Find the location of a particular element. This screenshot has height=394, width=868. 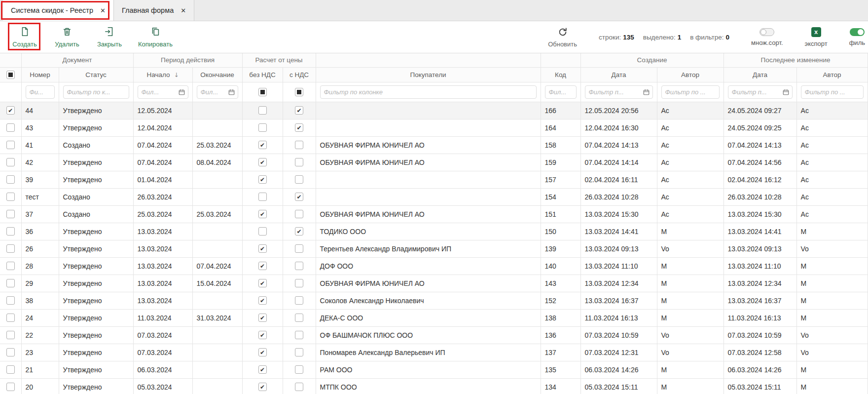

table-row: 20Утверждено05.03.2024✔МТПК ООО13405.03.… is located at coordinates (434, 386).